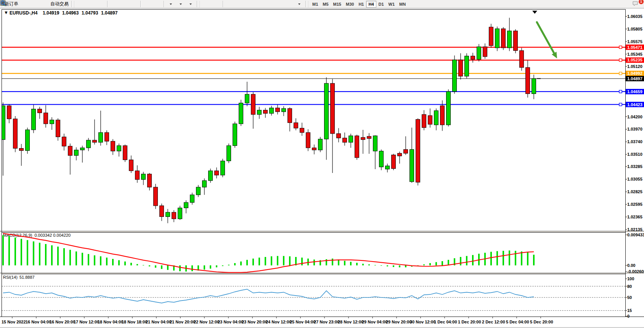  I want to click on time-axis-label: 1 Dec 20:00, so click(470, 322).